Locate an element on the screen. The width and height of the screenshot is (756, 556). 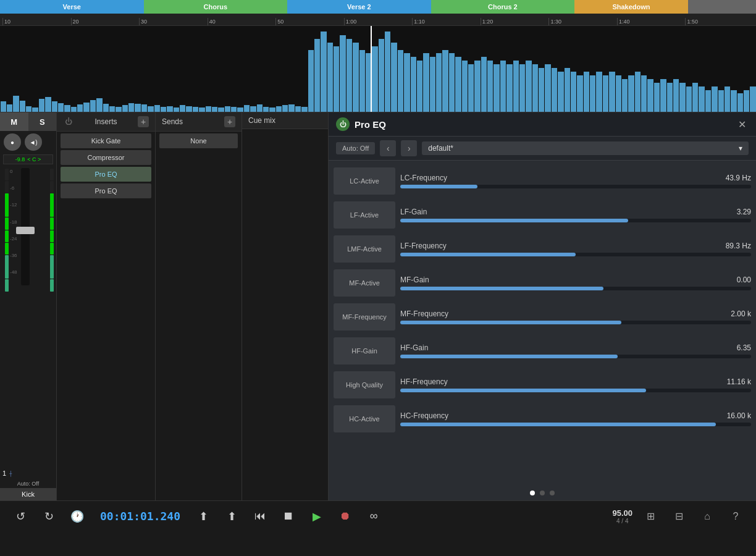
eq-band-button: LF-Active is located at coordinates (364, 215).